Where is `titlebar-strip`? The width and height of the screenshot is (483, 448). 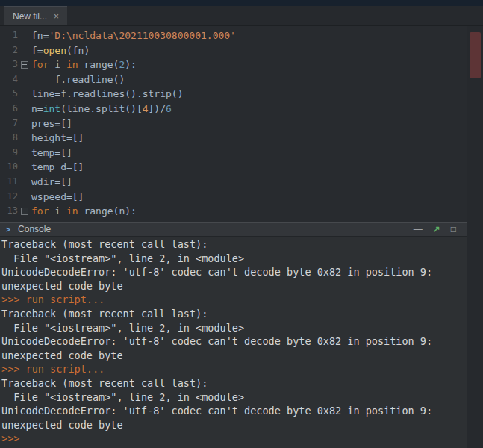 titlebar-strip is located at coordinates (242, 3).